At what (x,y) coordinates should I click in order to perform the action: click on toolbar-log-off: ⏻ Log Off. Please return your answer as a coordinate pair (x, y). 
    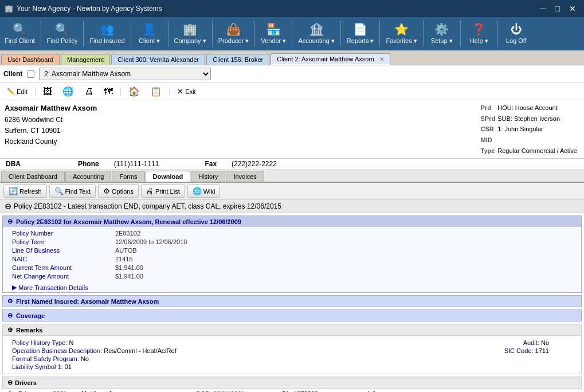
    Looking at the image, I should click on (516, 34).